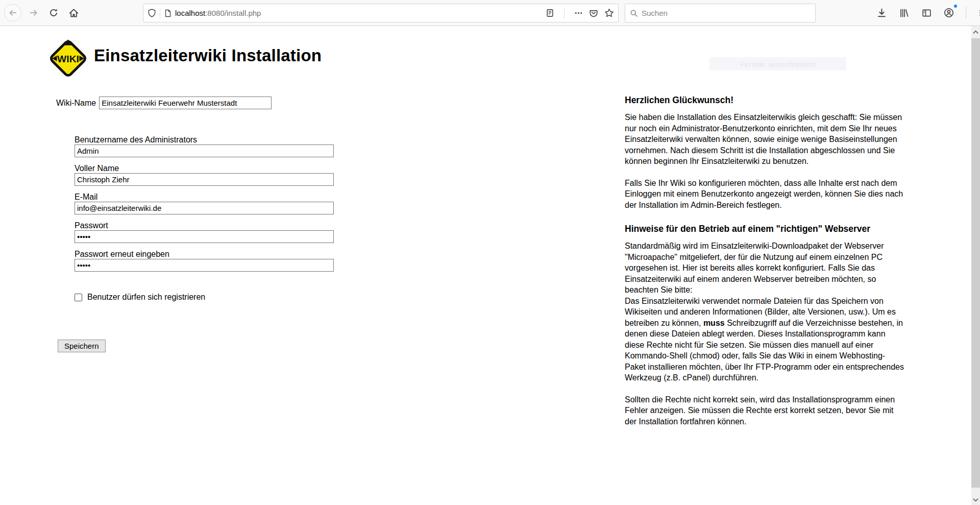 This screenshot has height=505, width=980. Describe the element at coordinates (904, 13) in the screenshot. I see `library-button` at that location.